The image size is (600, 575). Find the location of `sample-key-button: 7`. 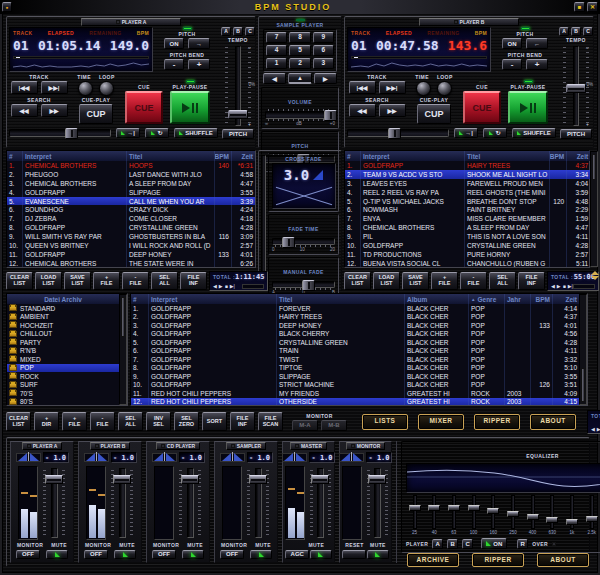

sample-key-button: 7 is located at coordinates (276, 38).